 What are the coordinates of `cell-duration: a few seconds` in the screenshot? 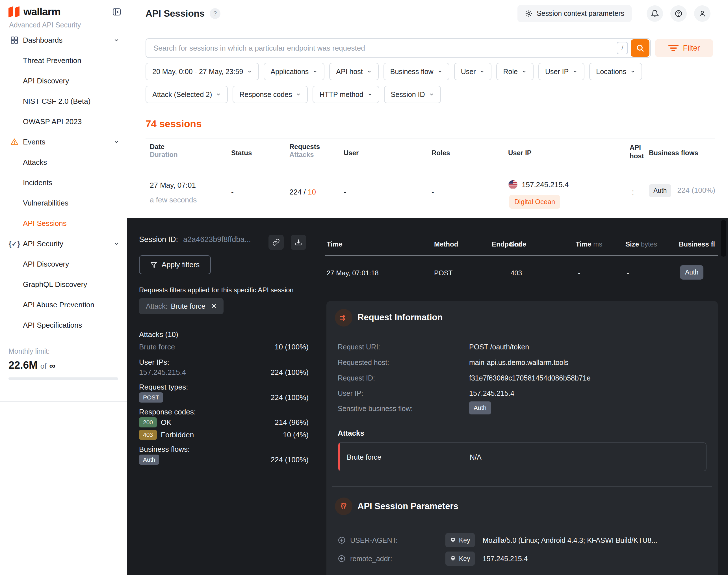 It's located at (173, 200).